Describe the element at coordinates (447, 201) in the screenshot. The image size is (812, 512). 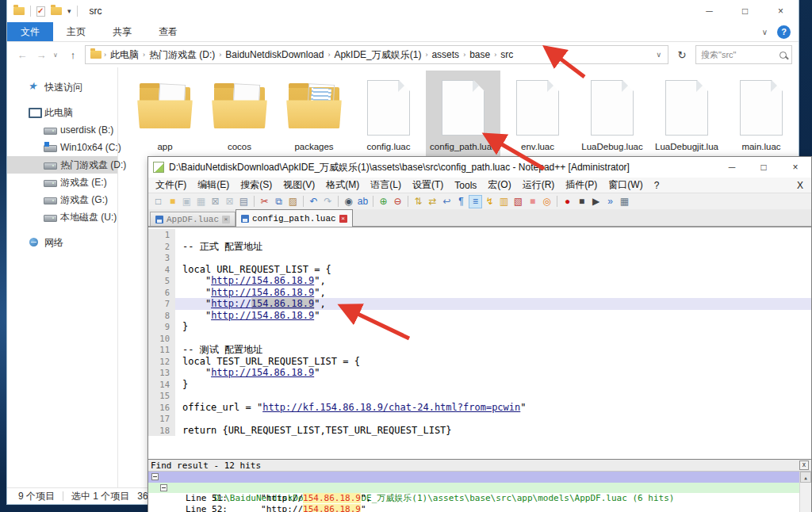
I see `word-wrap-icon: ↩` at that location.